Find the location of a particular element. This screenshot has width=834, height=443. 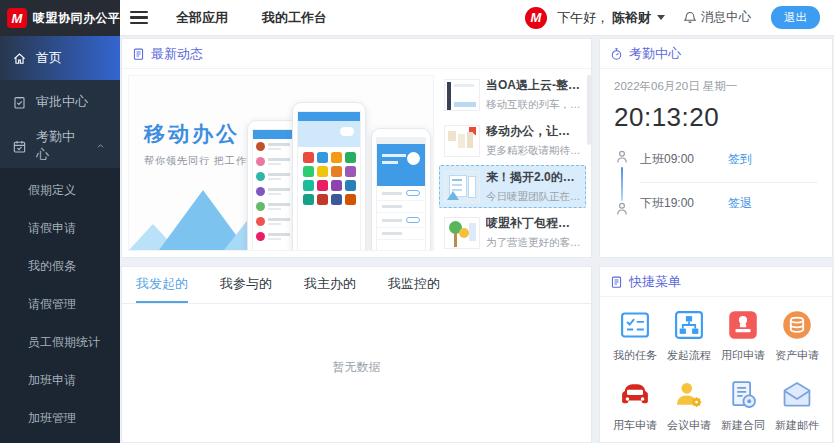

app-title: 唛盟协同办公平台 is located at coordinates (83, 18).